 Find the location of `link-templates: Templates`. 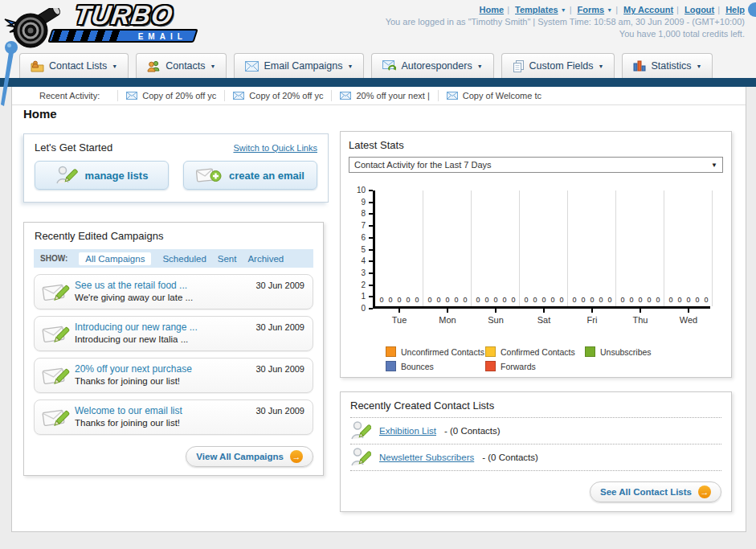

link-templates: Templates is located at coordinates (537, 10).